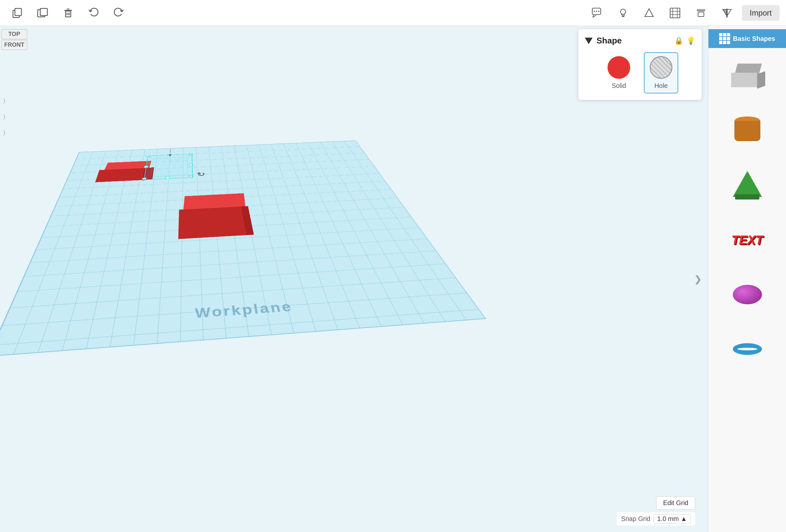 This screenshot has height=532, width=786. What do you see at coordinates (18, 13) in the screenshot?
I see `copy-button` at bounding box center [18, 13].